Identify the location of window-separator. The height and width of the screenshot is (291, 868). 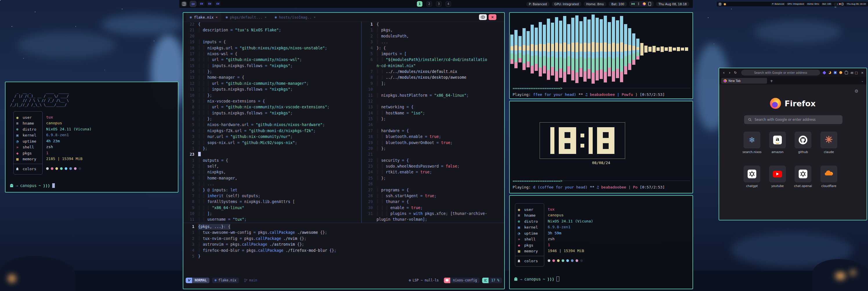
(362, 122).